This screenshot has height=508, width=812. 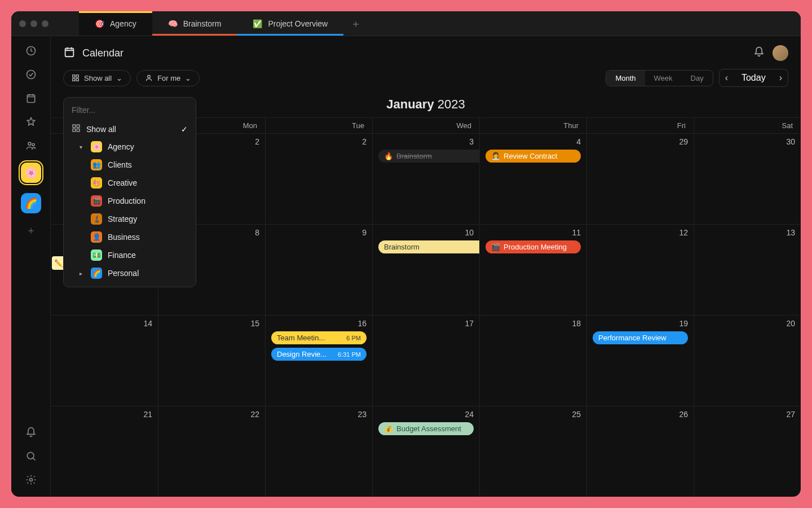 I want to click on prev-button: ‹, so click(x=726, y=78).